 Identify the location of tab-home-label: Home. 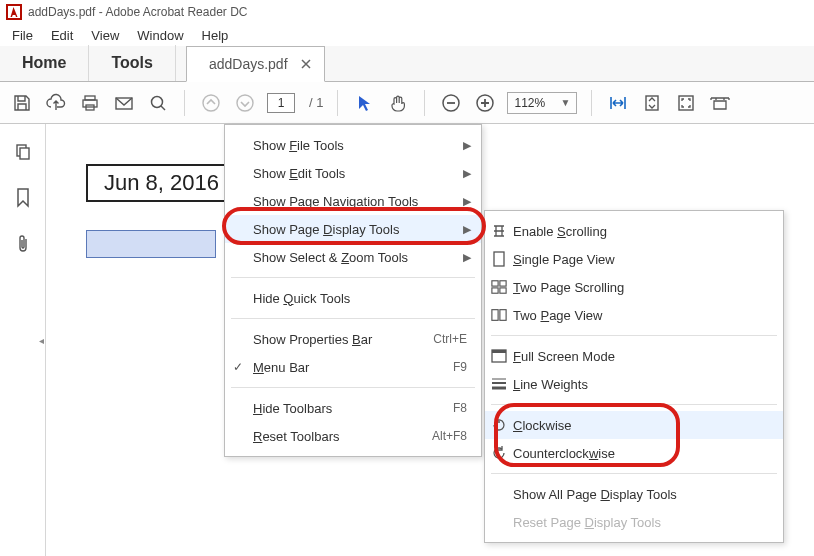
(44, 63).